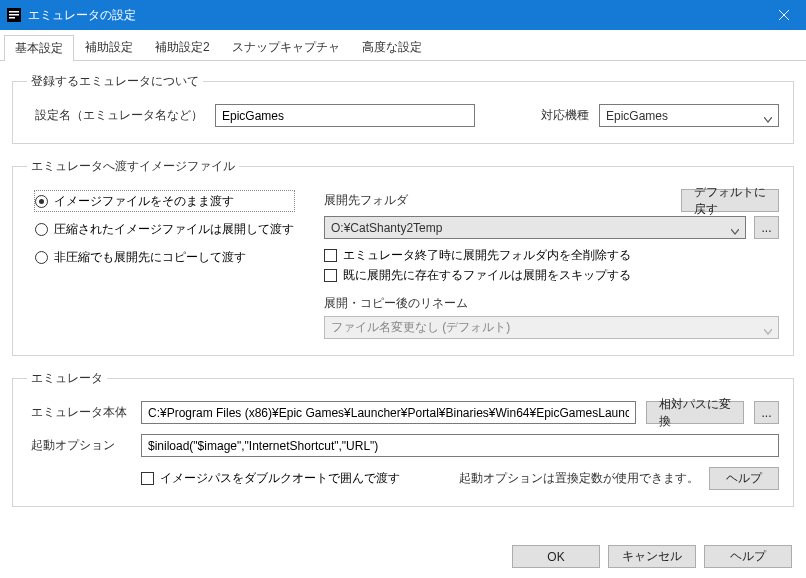 The image size is (806, 578). Describe the element at coordinates (420, 328) in the screenshot. I see `rename-value: ファイル名変更なし (デフォルト)` at that location.